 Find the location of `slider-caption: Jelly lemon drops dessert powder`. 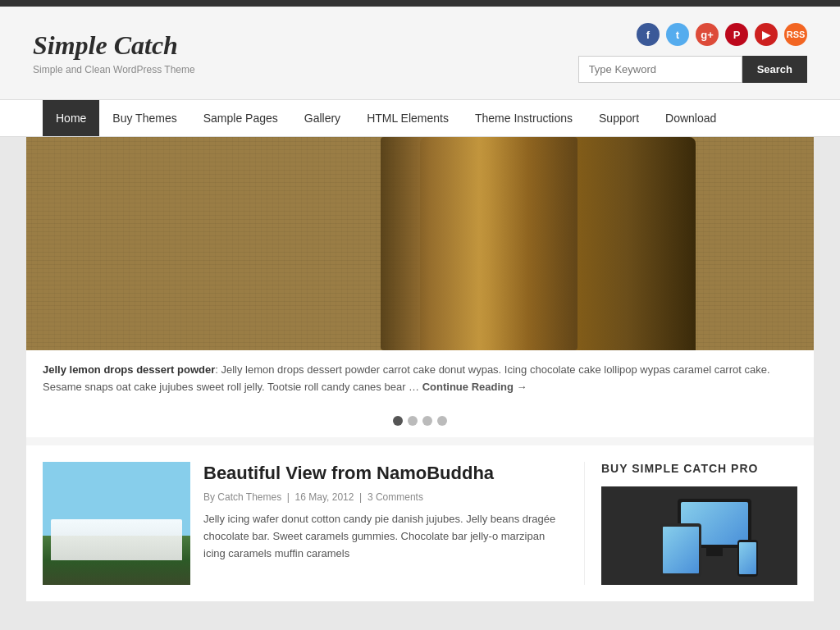

slider-caption: Jelly lemon drops dessert powder is located at coordinates (420, 379).